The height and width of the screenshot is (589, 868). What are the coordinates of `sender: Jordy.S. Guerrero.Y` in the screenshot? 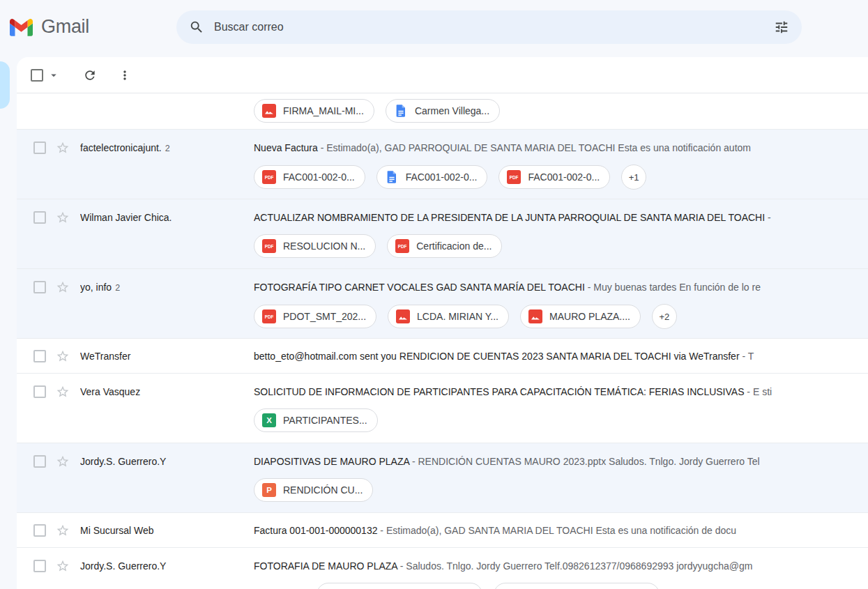 It's located at (167, 461).